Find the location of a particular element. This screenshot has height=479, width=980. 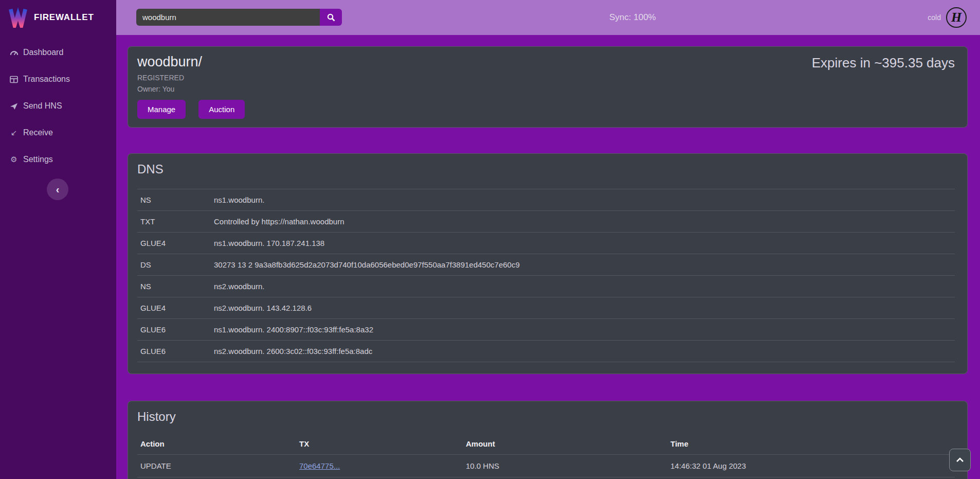

dns-record-row: DS 30273 13 2 9a3a8fb3d625d2a2073d740f10… is located at coordinates (546, 265).